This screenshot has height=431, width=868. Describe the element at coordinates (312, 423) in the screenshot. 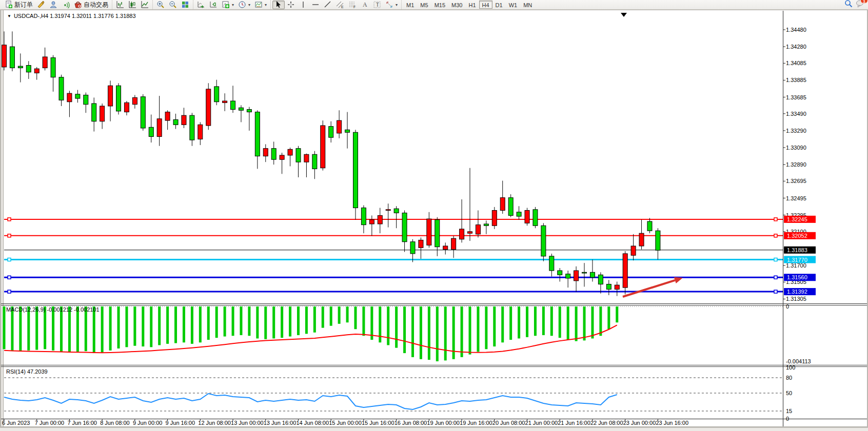

I see `time-tick-label: 14 Jun 08:00` at that location.